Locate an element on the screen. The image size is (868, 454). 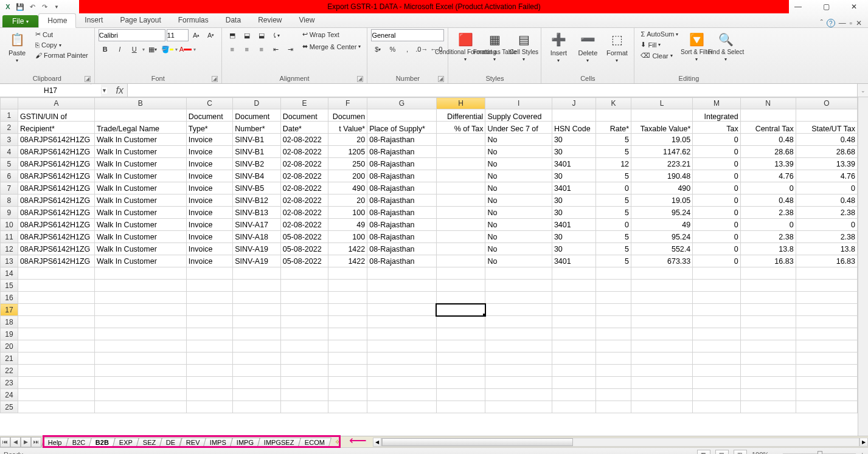
col-header-C: C is located at coordinates (209, 103).